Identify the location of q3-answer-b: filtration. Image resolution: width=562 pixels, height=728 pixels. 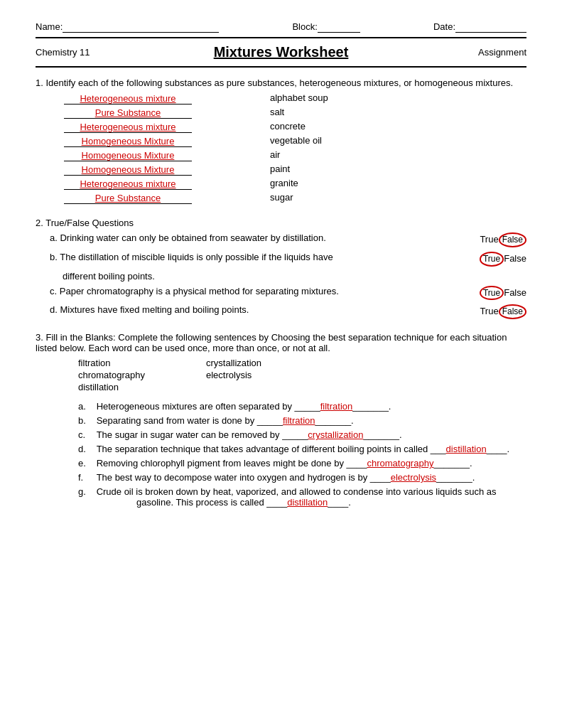
(299, 421).